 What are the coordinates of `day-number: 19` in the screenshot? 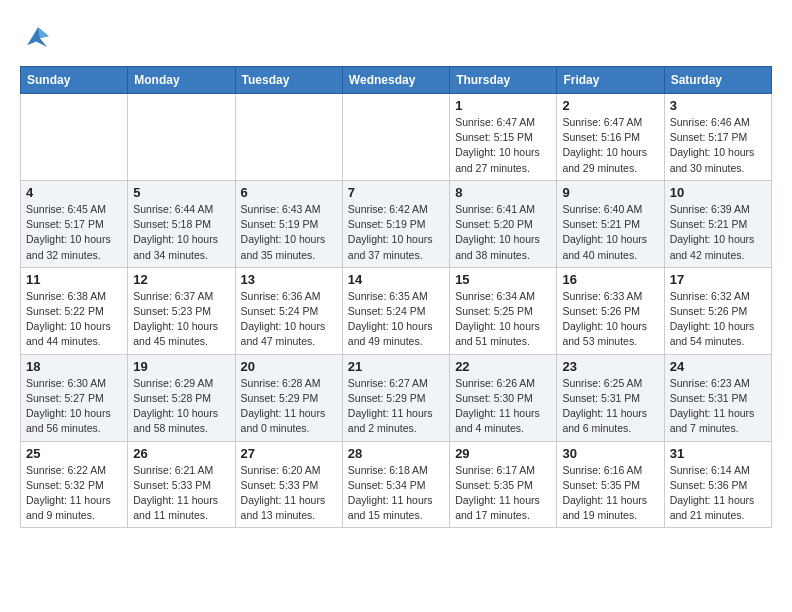 It's located at (181, 366).